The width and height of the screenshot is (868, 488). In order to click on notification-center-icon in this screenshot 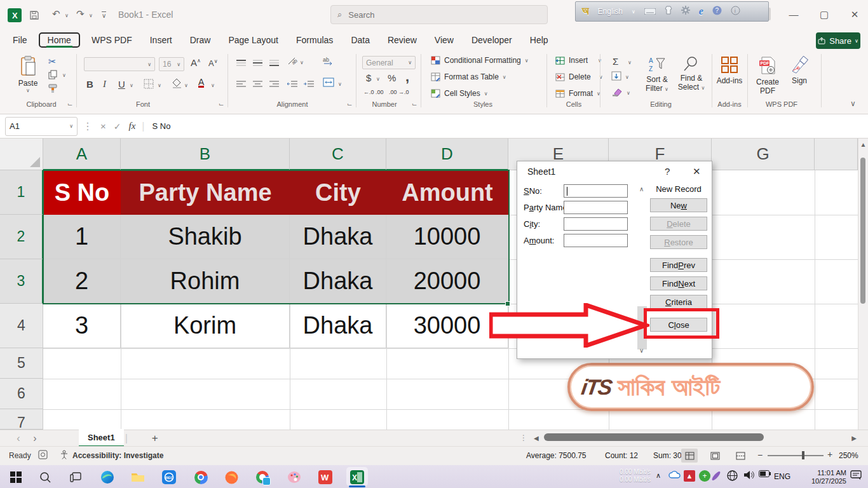, I will do `click(856, 475)`.